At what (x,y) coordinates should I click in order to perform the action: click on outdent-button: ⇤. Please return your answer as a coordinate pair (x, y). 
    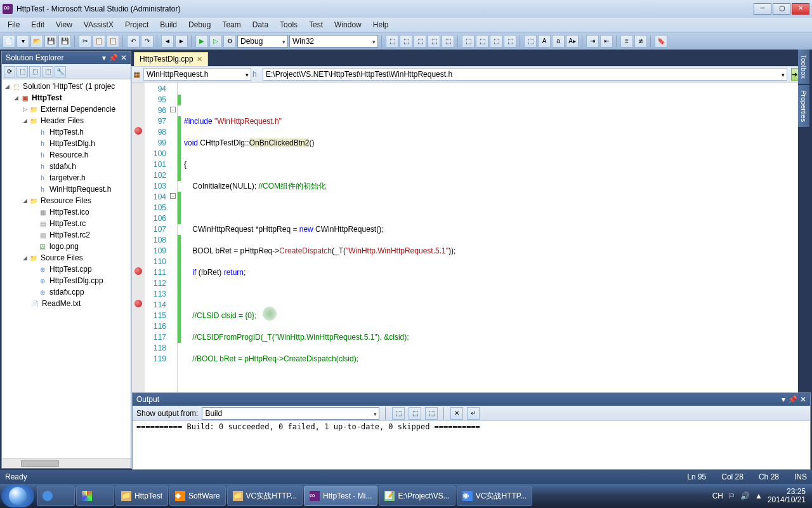
    Looking at the image, I should click on (606, 41).